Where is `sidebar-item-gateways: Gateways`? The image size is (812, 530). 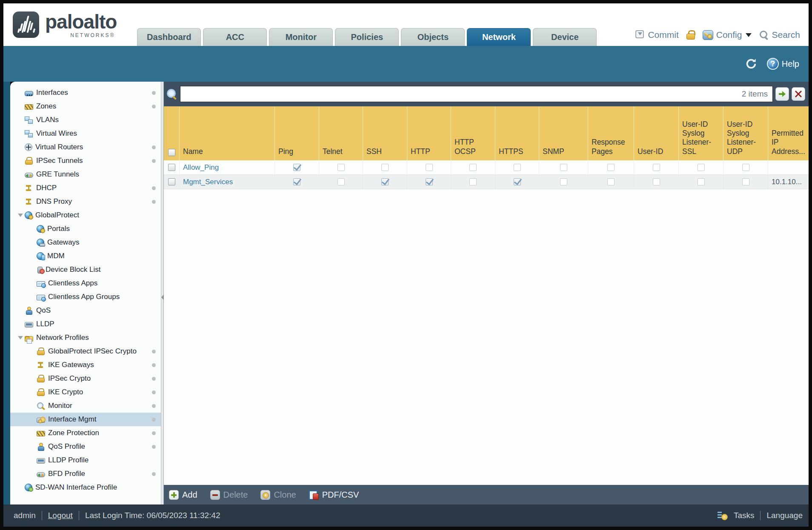
sidebar-item-gateways: Gateways is located at coordinates (86, 242).